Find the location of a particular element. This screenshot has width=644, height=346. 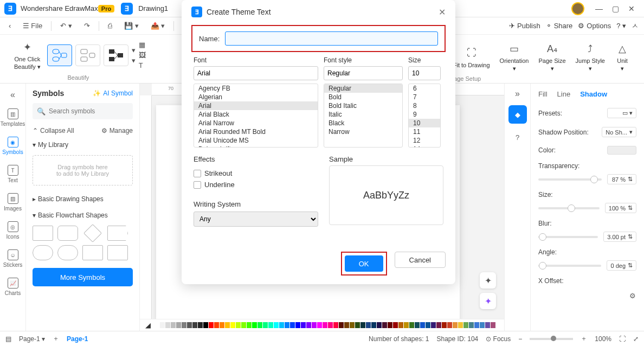

rail-stickers: ☺Stickers is located at coordinates (13, 259).